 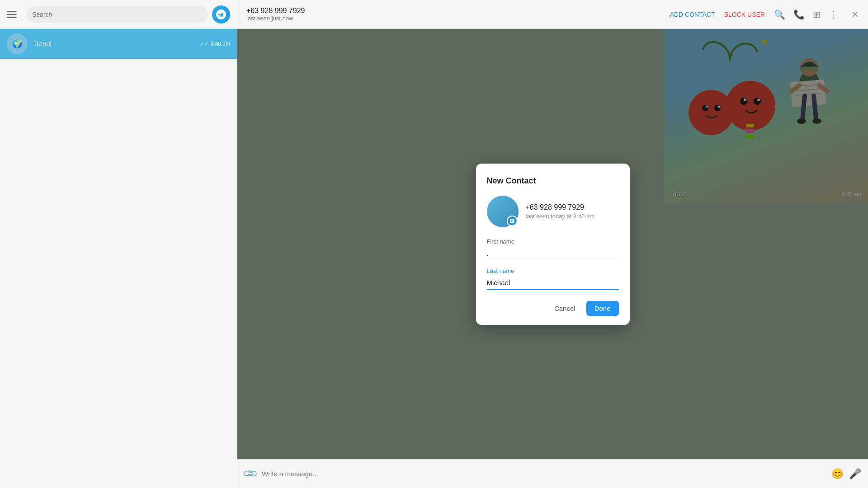 What do you see at coordinates (118, 44) in the screenshot?
I see `chat-list-item-travel: 🌍 Travel ✓✓ 8:40 am` at bounding box center [118, 44].